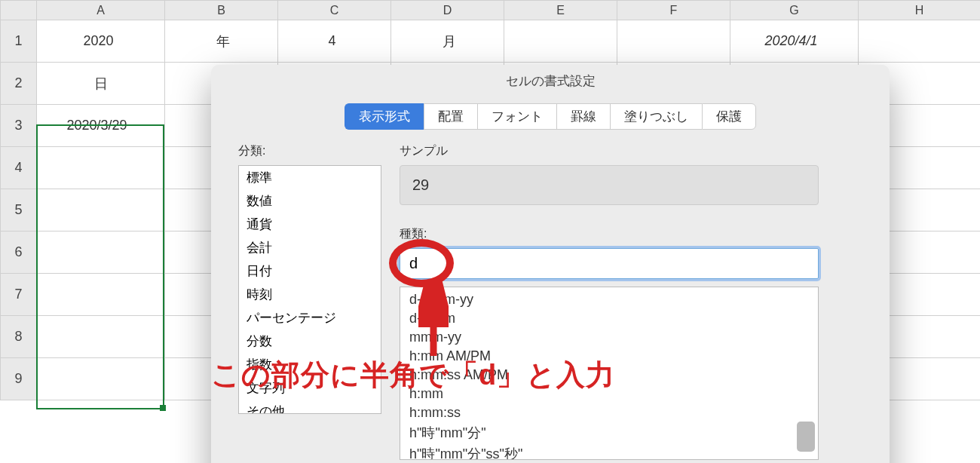  What do you see at coordinates (609, 318) in the screenshot?
I see `type-option: d-mmm` at bounding box center [609, 318].